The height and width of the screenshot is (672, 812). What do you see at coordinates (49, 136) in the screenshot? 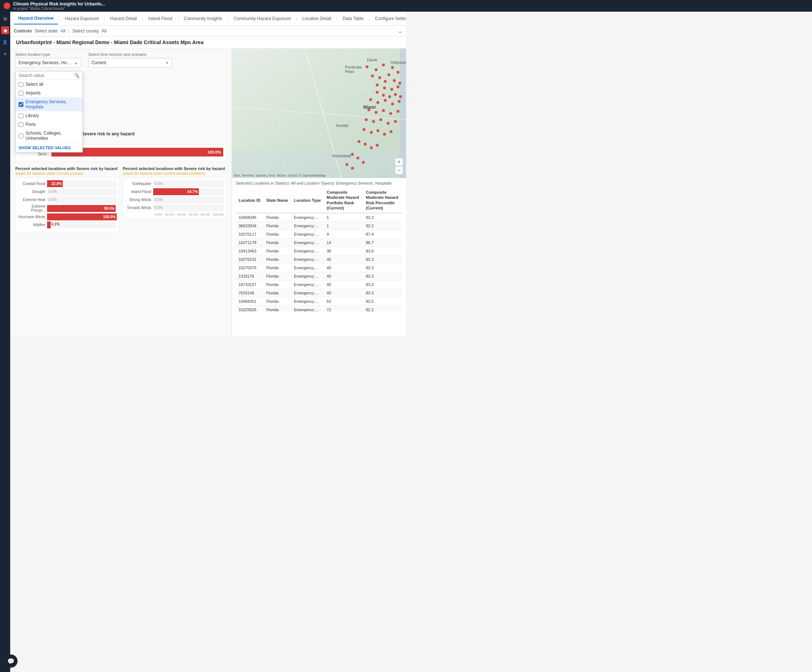
I see `dropdown-item-schools: Schools, Colleges, Universities` at bounding box center [49, 136].